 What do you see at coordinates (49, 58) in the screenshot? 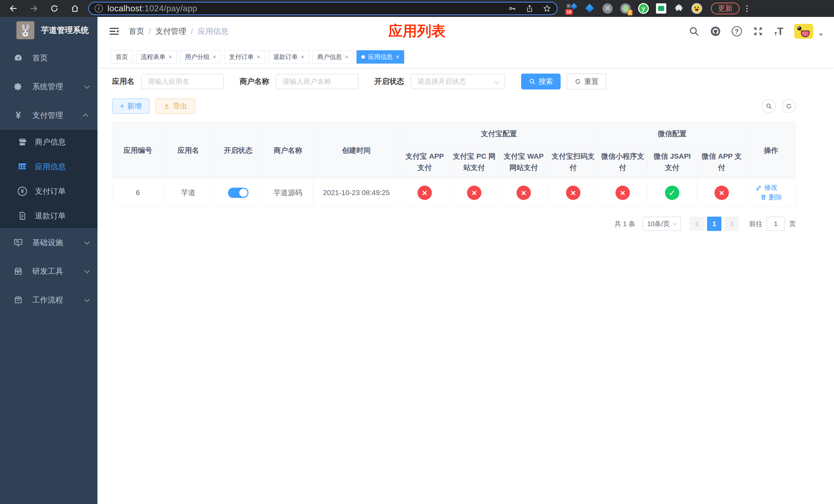
I see `sidebar-item-home: 首页` at bounding box center [49, 58].